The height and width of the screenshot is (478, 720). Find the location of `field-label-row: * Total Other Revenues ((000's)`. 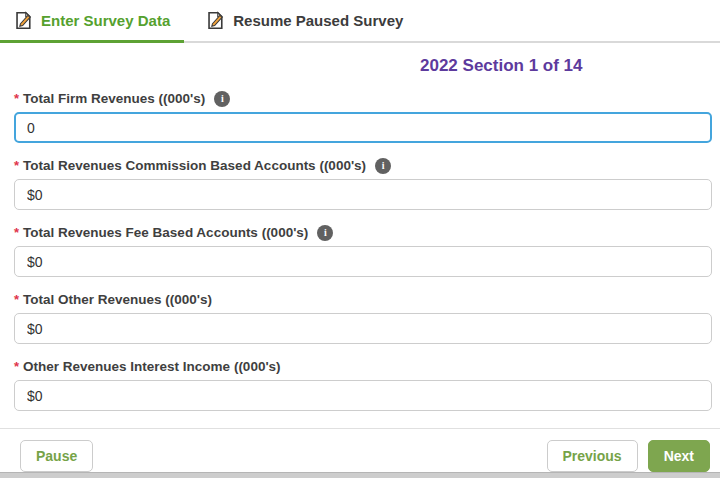

field-label-row: * Total Other Revenues ((000's) is located at coordinates (363, 300).